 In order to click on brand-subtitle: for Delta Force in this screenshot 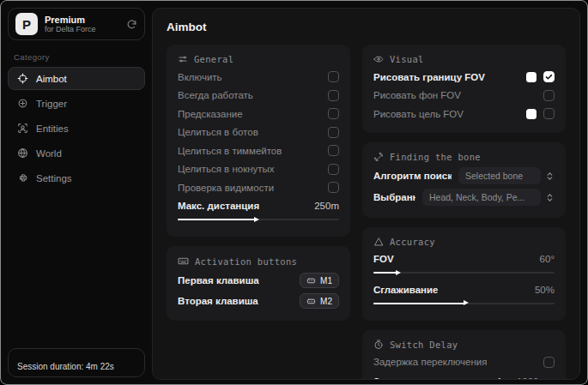, I will do `click(82, 29)`.